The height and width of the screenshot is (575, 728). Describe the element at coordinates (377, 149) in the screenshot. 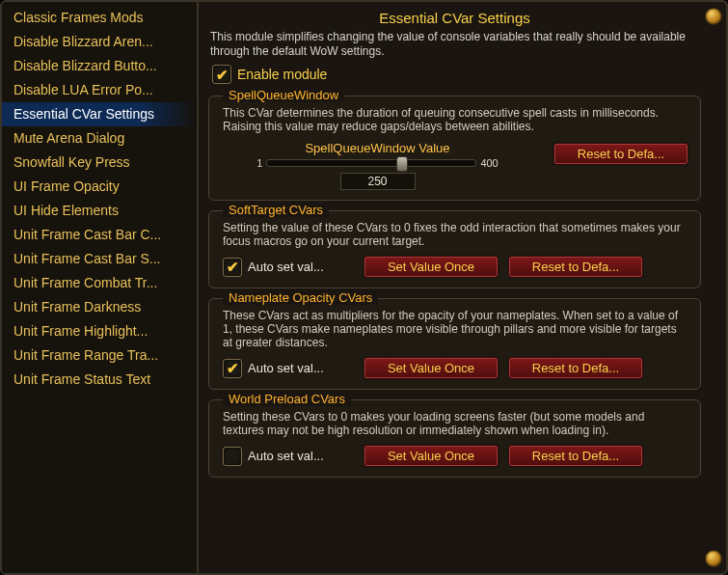

I see `slider-label: SpellQueueWindow Value` at that location.